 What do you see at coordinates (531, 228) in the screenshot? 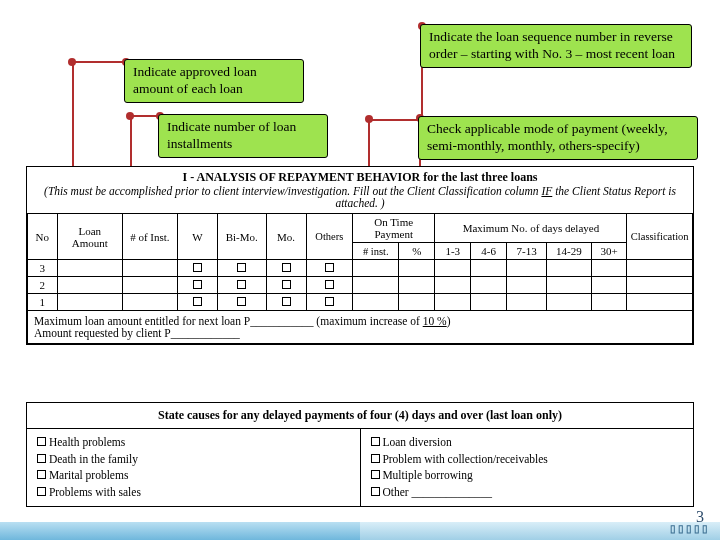
I see `col-max-delay: Maximum No. of days delayed` at bounding box center [531, 228].